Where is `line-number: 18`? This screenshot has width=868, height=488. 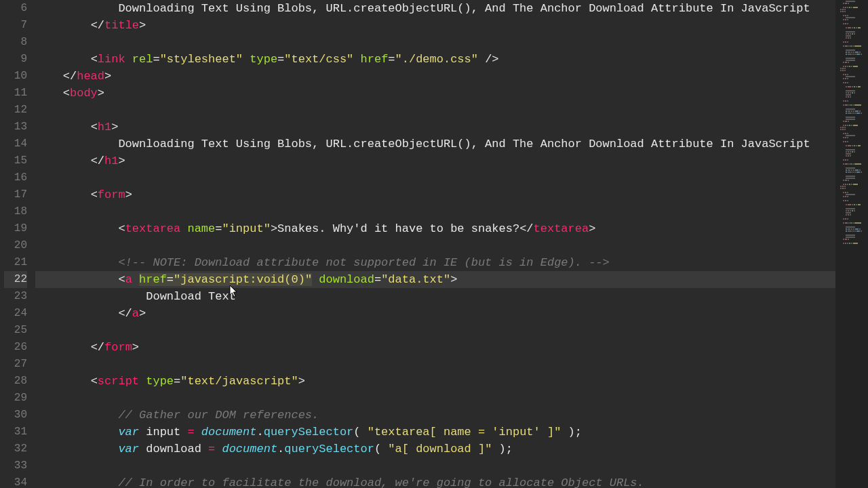
line-number: 18 is located at coordinates (16, 211).